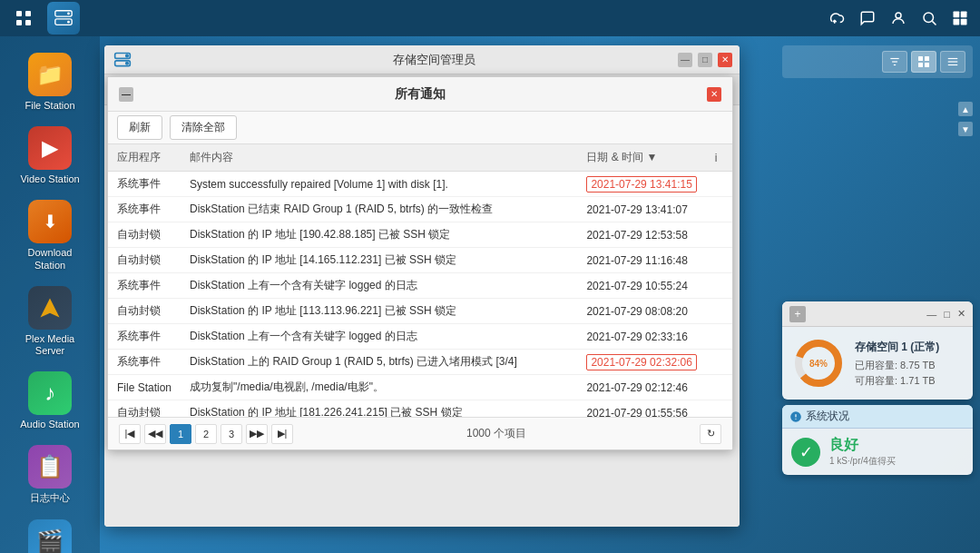 The width and height of the screenshot is (980, 553). What do you see at coordinates (877, 314) in the screenshot?
I see `widget-header: + — □ ✕` at bounding box center [877, 314].